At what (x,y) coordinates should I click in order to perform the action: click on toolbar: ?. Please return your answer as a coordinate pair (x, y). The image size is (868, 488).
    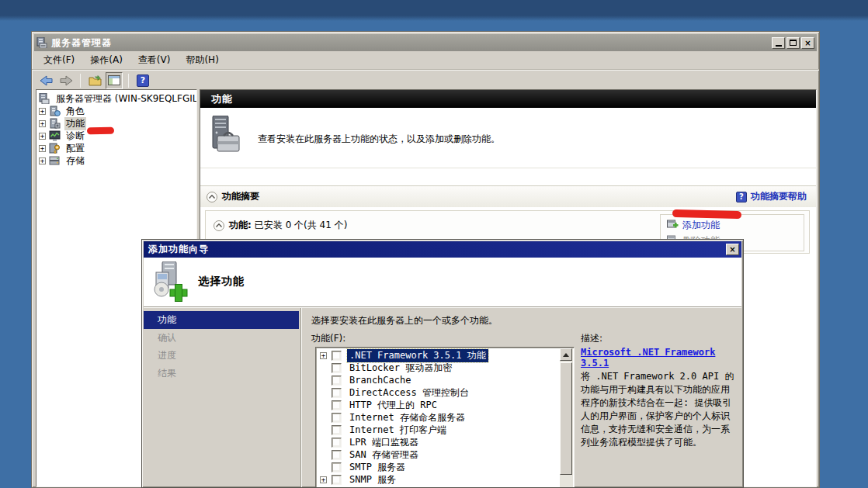
    Looking at the image, I should click on (425, 80).